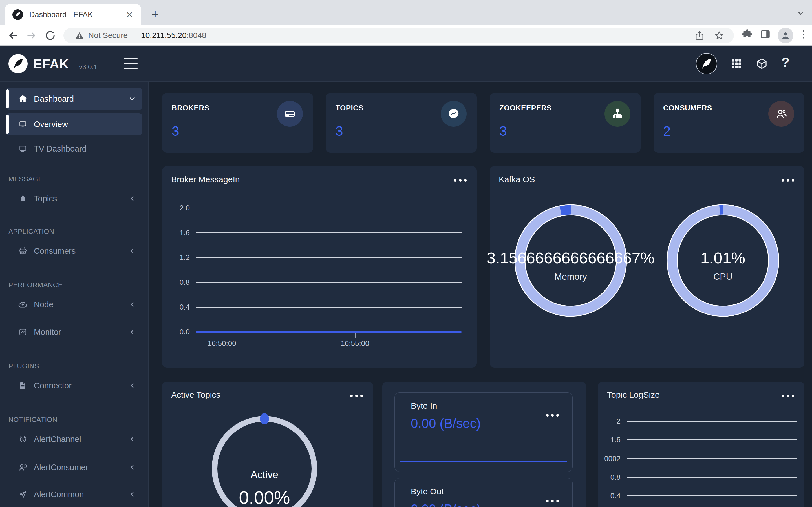 This screenshot has width=812, height=507. Describe the element at coordinates (617, 114) in the screenshot. I see `sitemap-icon` at that location.